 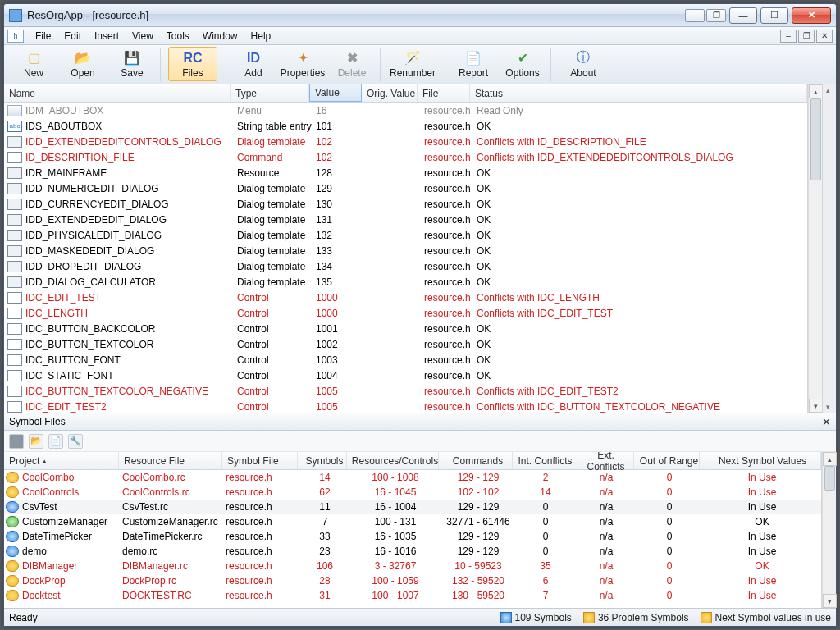 I want to click on menu-help: Help, so click(x=261, y=36).